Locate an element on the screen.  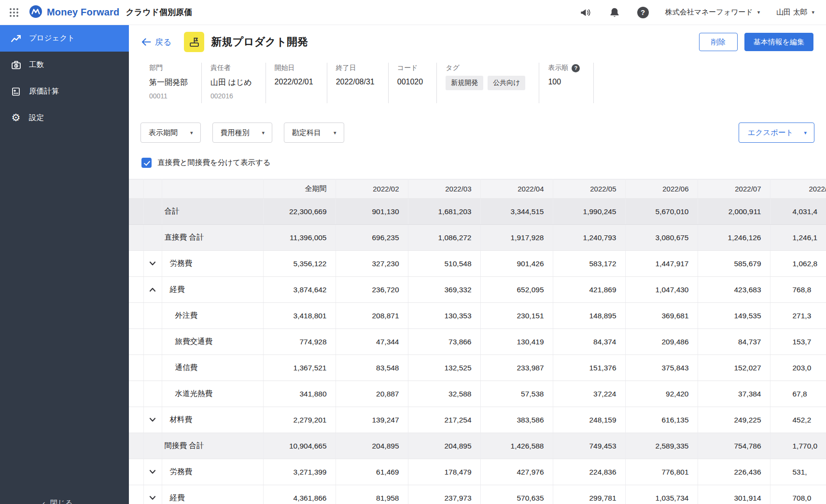
sidebar-item-settings: ⚙ 設定 is located at coordinates (65, 118).